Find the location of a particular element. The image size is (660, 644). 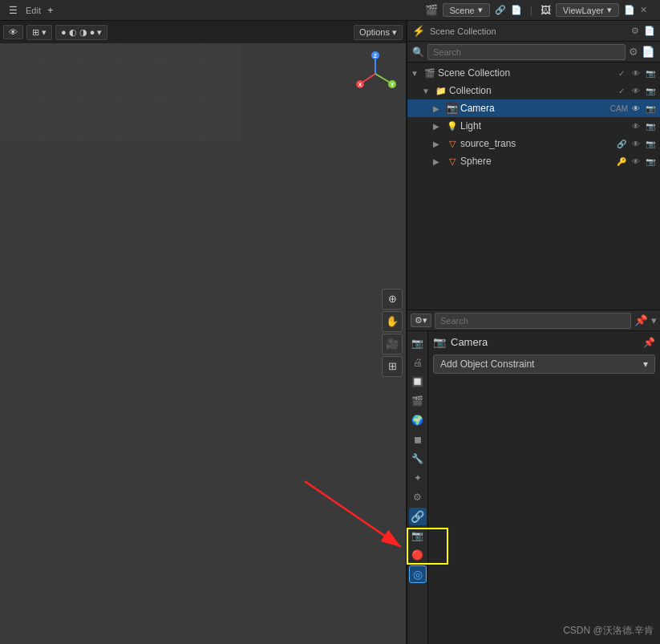

expand-arrow4: ▶ is located at coordinates (439, 127).